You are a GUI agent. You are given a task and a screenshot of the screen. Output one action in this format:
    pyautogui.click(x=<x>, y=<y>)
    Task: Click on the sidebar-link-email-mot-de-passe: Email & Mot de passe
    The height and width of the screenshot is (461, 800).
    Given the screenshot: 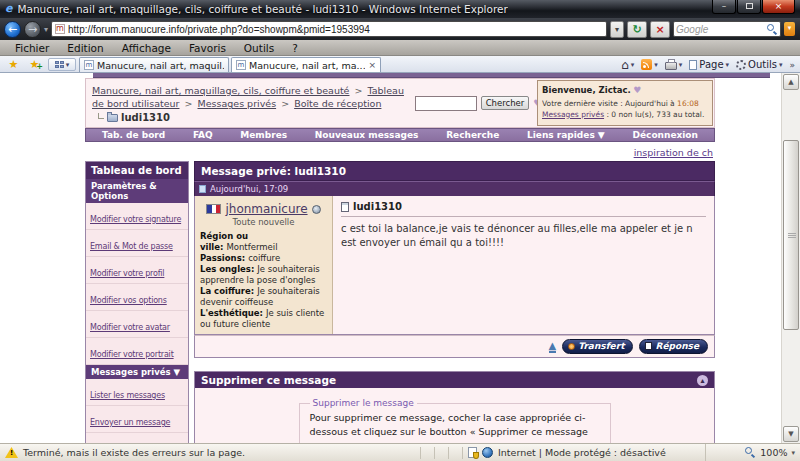 What is the action you would take?
    pyautogui.click(x=132, y=246)
    